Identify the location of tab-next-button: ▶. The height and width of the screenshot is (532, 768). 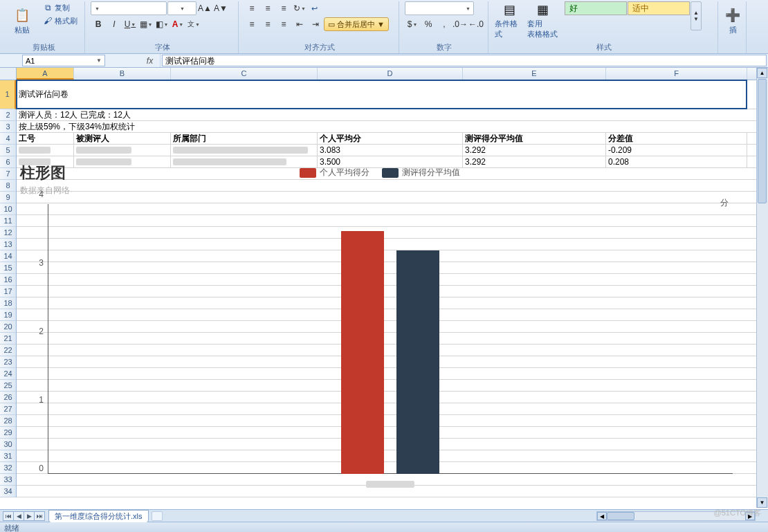
(29, 516).